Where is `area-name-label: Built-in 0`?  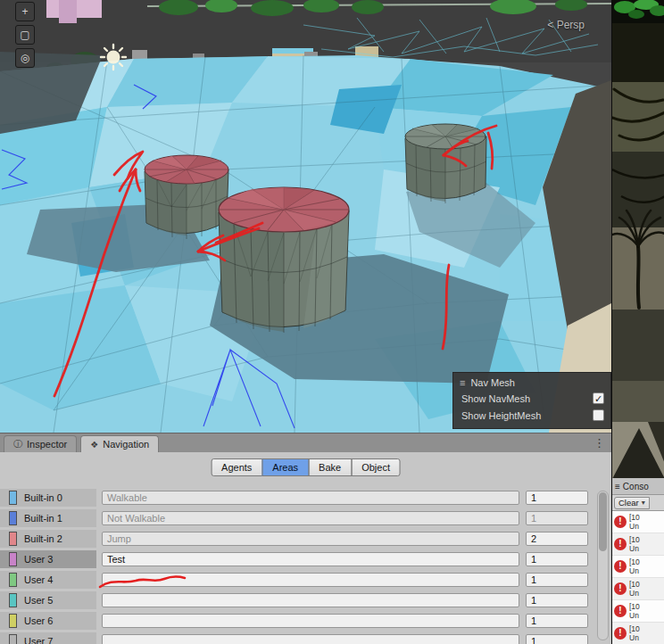
area-name-label: Built-in 0 is located at coordinates (55, 498).